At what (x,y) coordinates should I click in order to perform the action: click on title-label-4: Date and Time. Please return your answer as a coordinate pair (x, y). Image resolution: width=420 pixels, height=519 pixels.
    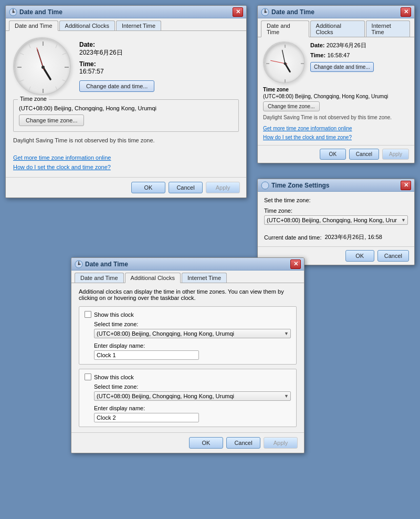
    Looking at the image, I should click on (107, 264).